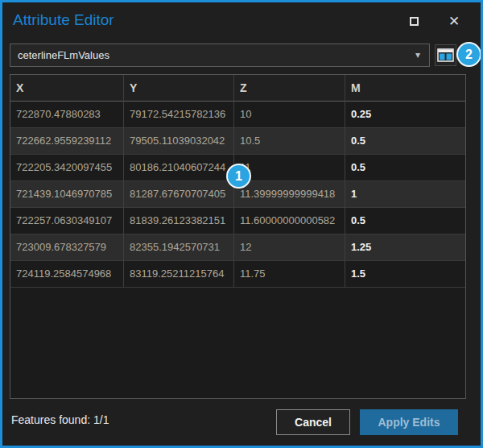 The height and width of the screenshot is (448, 483). What do you see at coordinates (414, 21) in the screenshot?
I see `maximize-button` at bounding box center [414, 21].